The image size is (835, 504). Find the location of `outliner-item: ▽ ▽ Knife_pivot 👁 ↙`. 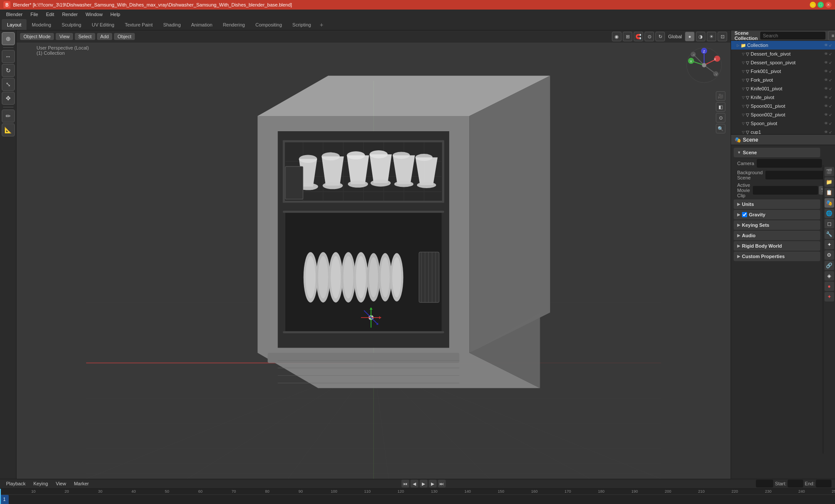

outliner-item: ▽ ▽ Knife_pivot 👁 ↙ is located at coordinates (783, 97).